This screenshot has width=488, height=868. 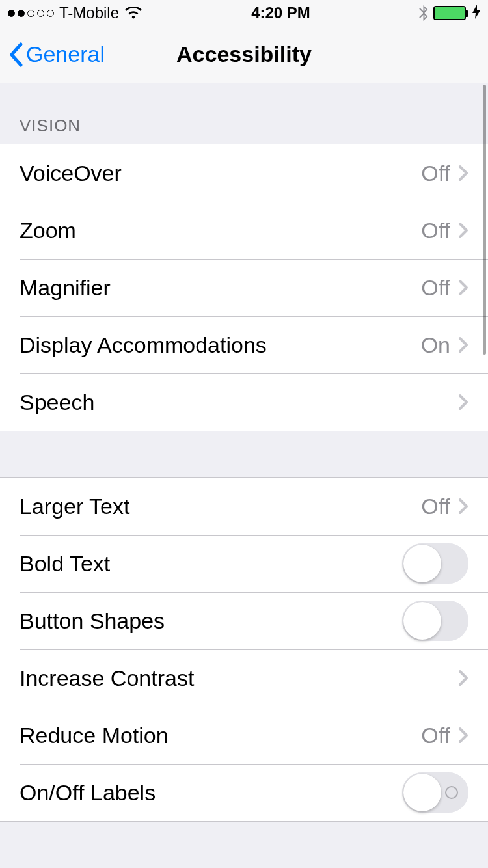 I want to click on row-label: Magnifier, so click(x=220, y=288).